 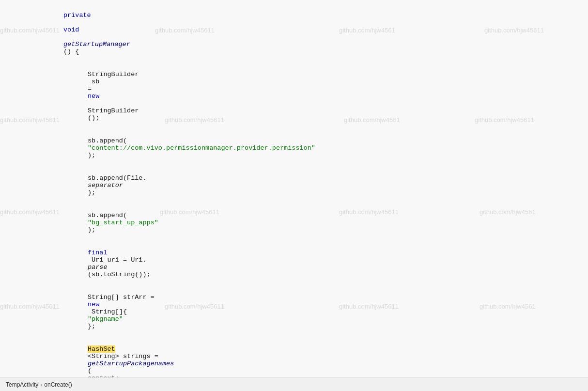 I want to click on breadcrumb-class: TempActivity, so click(x=22, y=385).